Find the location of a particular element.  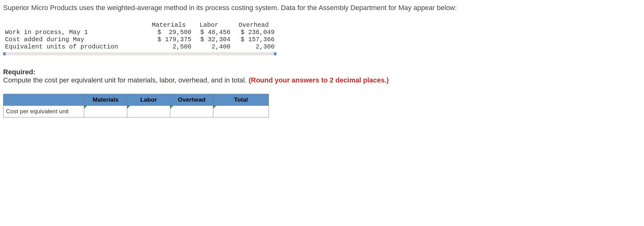

answer-corner is located at coordinates (44, 99).